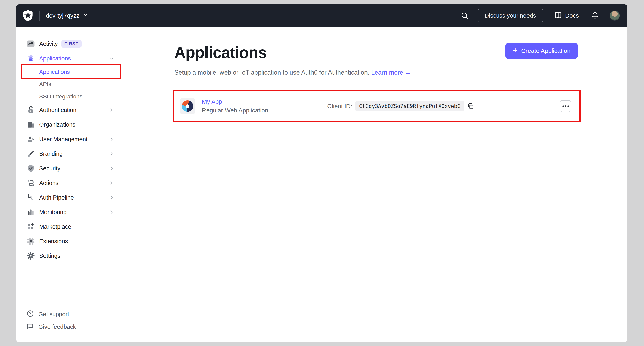 The image size is (644, 346). Describe the element at coordinates (55, 59) in the screenshot. I see `sidebar-item-label: Applications` at that location.